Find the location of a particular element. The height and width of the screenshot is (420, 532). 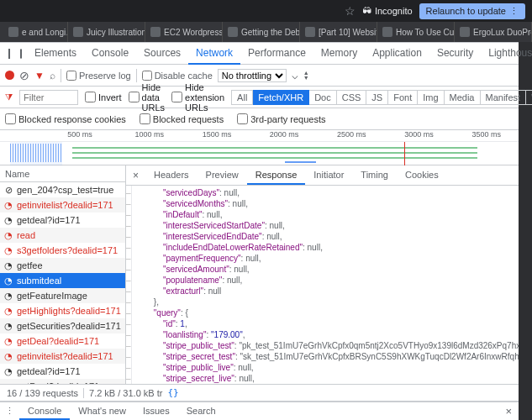

devtools-tab-memory: Memory is located at coordinates (340, 54).